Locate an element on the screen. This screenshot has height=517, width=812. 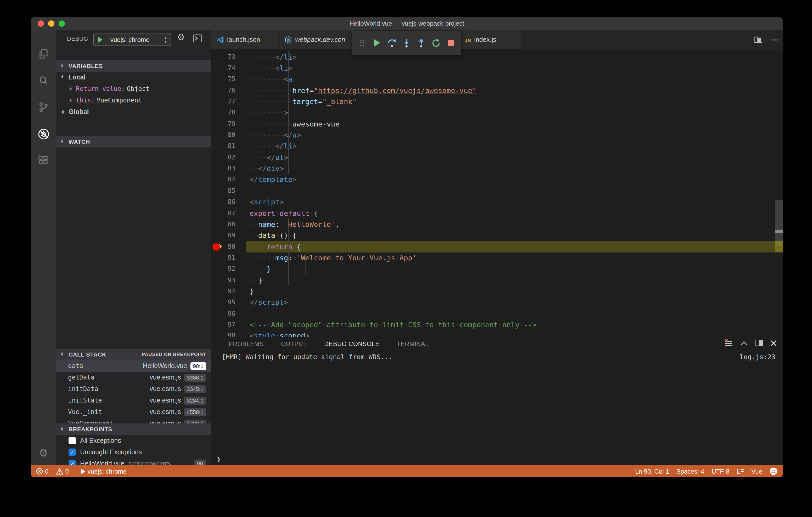
warnings-status: 0 is located at coordinates (62, 471).